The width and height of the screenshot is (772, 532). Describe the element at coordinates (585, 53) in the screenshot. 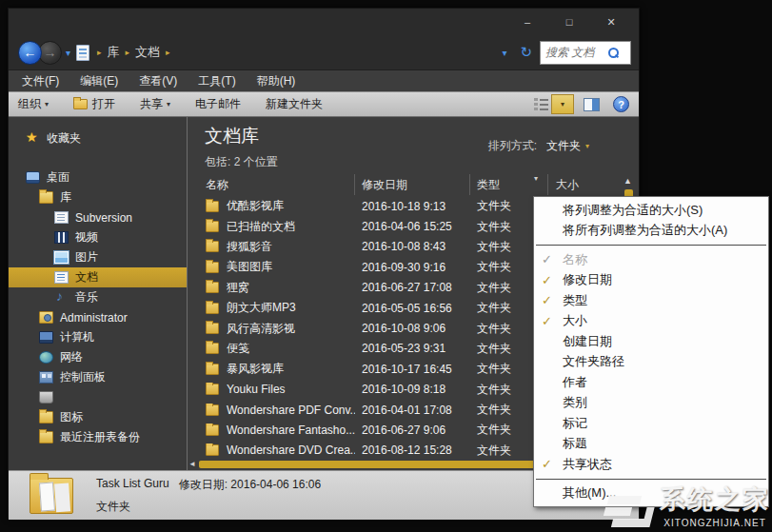

I see `search-box` at that location.